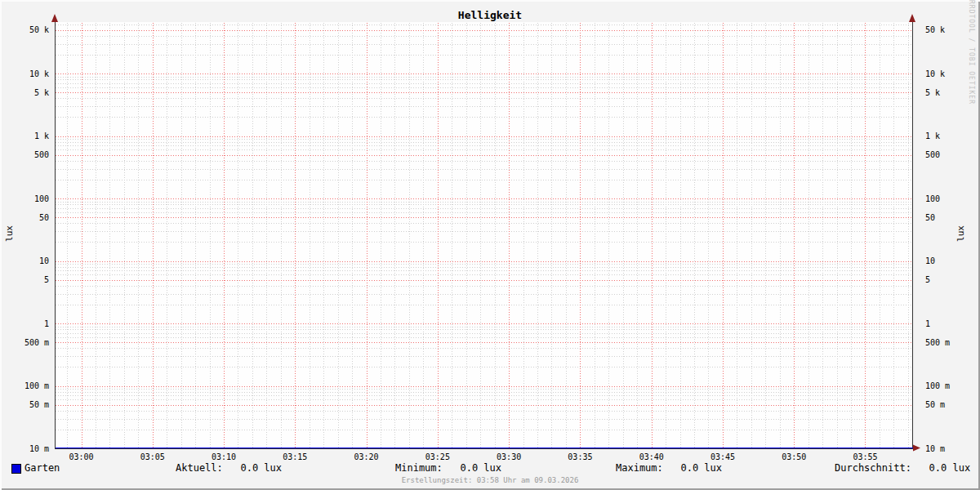 This screenshot has height=490, width=980. Describe the element at coordinates (10, 234) in the screenshot. I see `y-axis-label-left: lux` at that location.